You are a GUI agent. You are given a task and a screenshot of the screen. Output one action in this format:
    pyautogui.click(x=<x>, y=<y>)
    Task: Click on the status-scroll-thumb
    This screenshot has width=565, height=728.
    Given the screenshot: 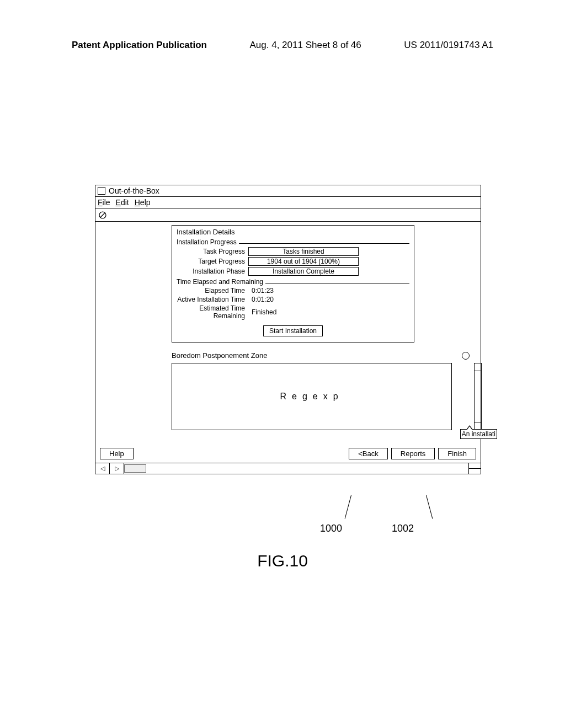 What is the action you would take?
    pyautogui.click(x=135, y=469)
    